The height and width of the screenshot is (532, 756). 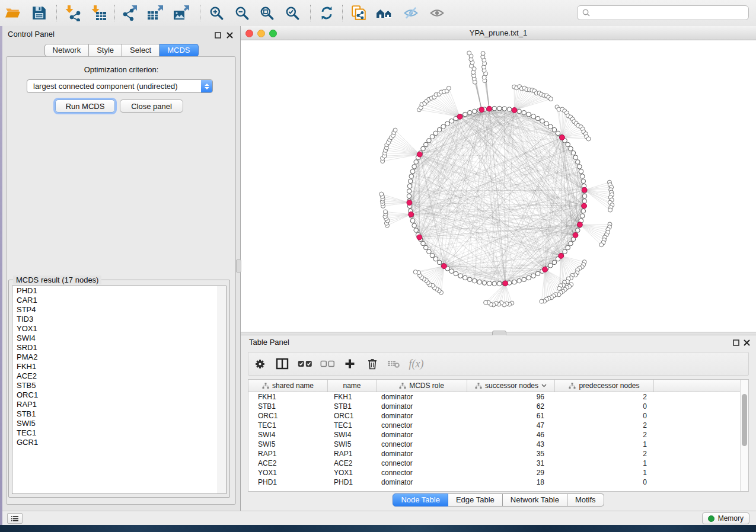 What do you see at coordinates (726, 518) in the screenshot?
I see `memory-button: Memory` at bounding box center [726, 518].